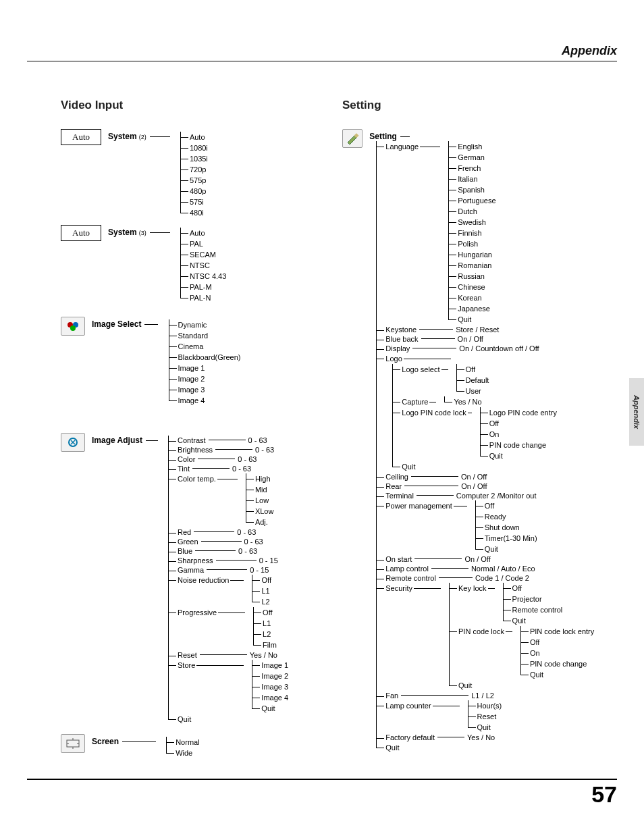 The width and height of the screenshot is (644, 834). Describe the element at coordinates (487, 716) in the screenshot. I see `tree-item: Reset` at that location.